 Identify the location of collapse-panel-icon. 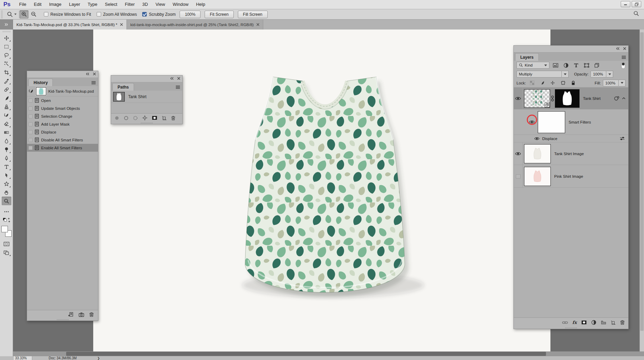
(88, 74).